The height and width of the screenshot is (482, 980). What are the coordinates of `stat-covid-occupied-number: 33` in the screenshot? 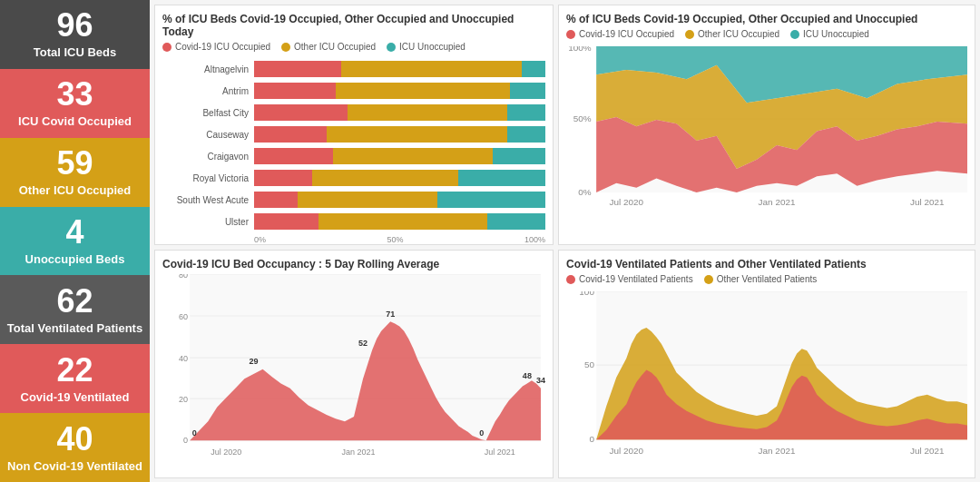 It's located at (74, 94).